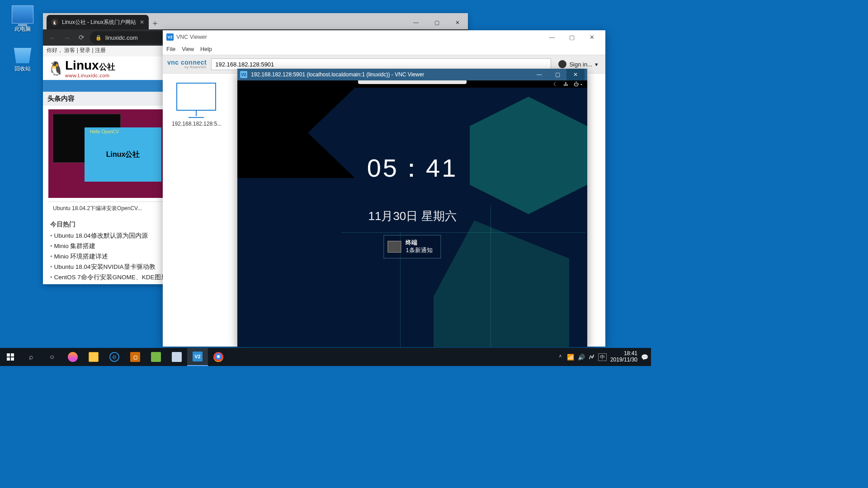  What do you see at coordinates (603, 357) in the screenshot?
I see `system-tray: ＾ 📶 🔊 🗲 中 18:41 2019/11/30 💬` at bounding box center [603, 357].